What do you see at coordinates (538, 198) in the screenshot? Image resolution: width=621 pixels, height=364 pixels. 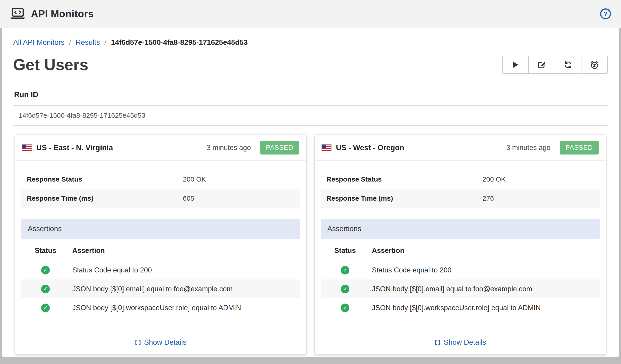 I see `response-time-value: 276` at bounding box center [538, 198].